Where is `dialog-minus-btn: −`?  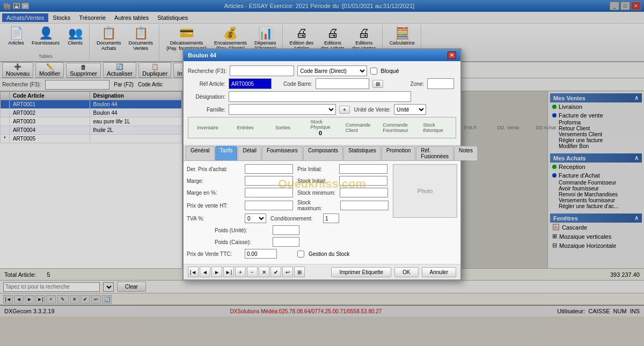
dialog-minus-btn: − is located at coordinates (252, 272).